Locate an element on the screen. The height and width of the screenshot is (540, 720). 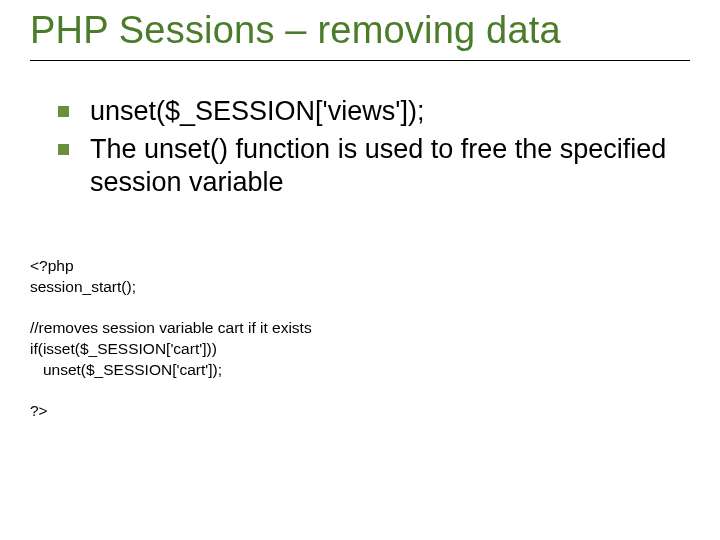
code-snippet-2: //removes session variable cart if it ex… is located at coordinates (360, 350).